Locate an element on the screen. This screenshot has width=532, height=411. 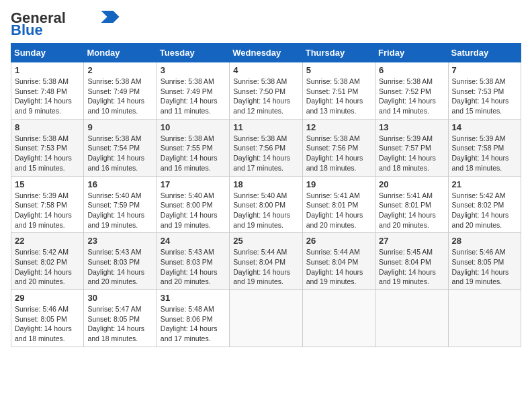
day-number: 27 is located at coordinates (411, 240).